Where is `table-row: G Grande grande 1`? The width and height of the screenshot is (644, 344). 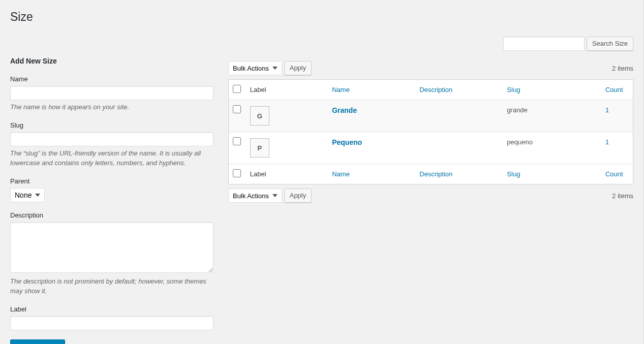
table-row: G Grande grande 1 is located at coordinates (431, 116).